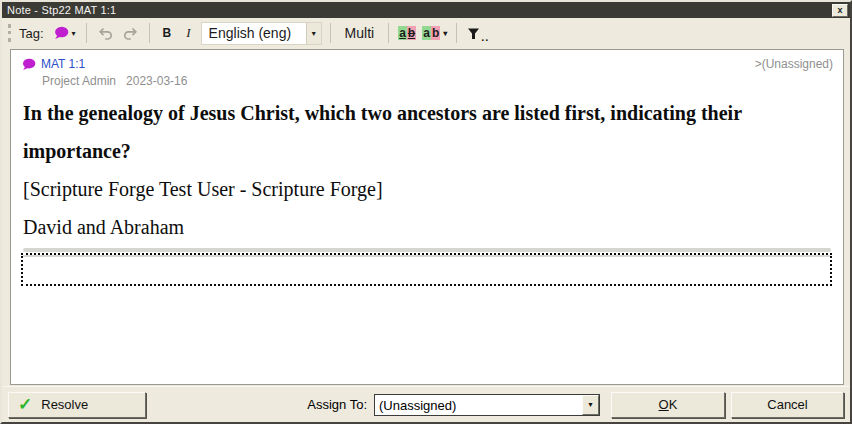 The image size is (852, 424). What do you see at coordinates (428, 227) in the screenshot?
I see `note-answer-text: David and Abraham` at bounding box center [428, 227].